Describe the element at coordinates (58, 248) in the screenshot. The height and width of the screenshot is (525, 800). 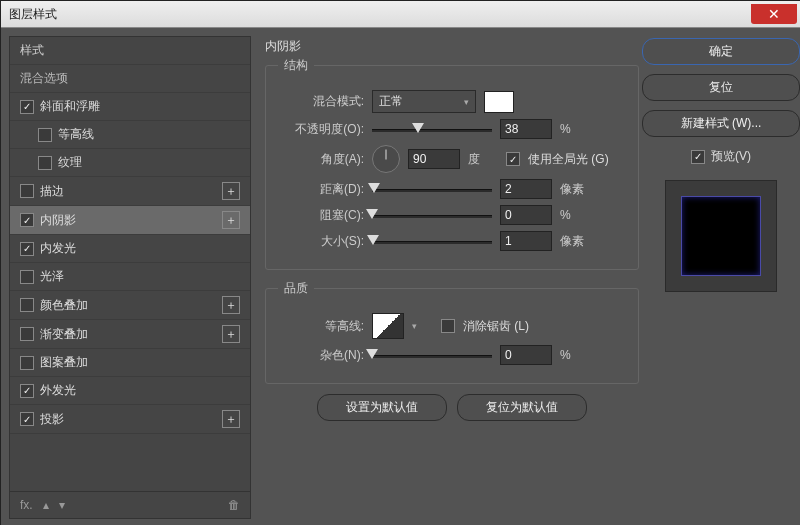
I see `effect-label: 内发光` at that location.